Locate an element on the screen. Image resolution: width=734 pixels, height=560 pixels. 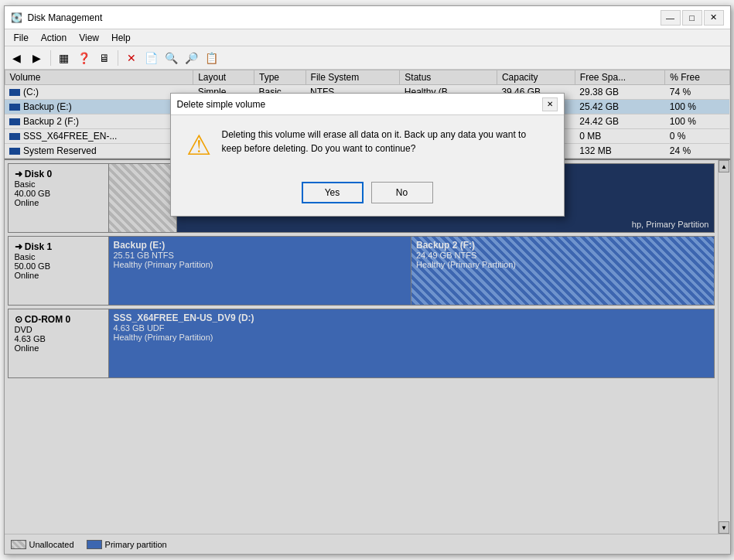
menu-view: View is located at coordinates (89, 38).